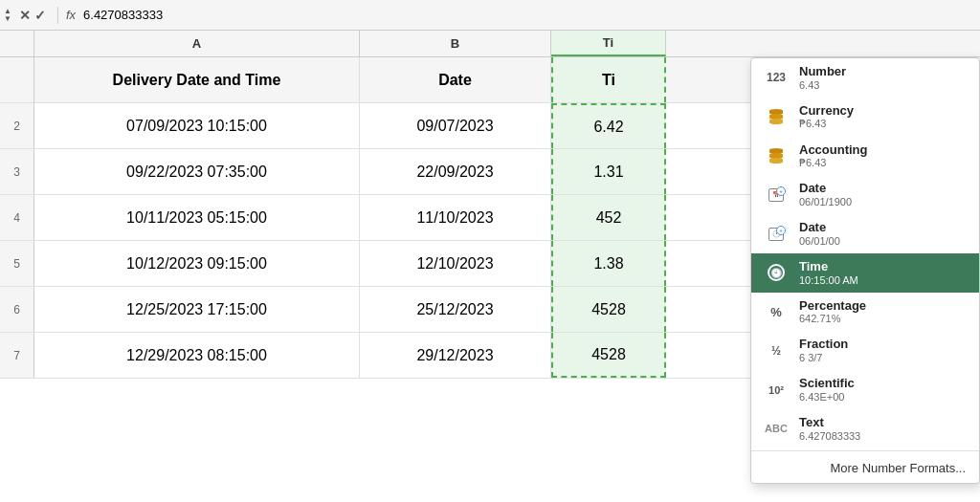 The height and width of the screenshot is (502, 980). What do you see at coordinates (865, 233) in the screenshot?
I see `format-item-date2: 🕐 + Date 06/01/00` at bounding box center [865, 233].